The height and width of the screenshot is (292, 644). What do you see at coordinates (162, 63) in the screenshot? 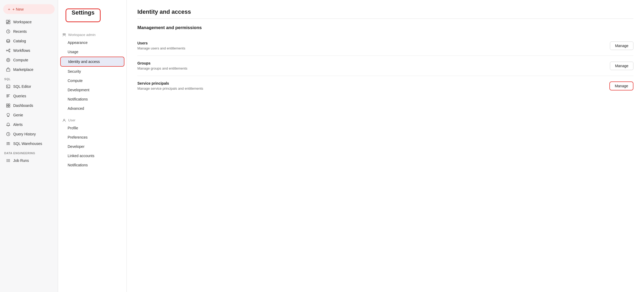
I see `groups-title: Groups` at bounding box center [162, 63].